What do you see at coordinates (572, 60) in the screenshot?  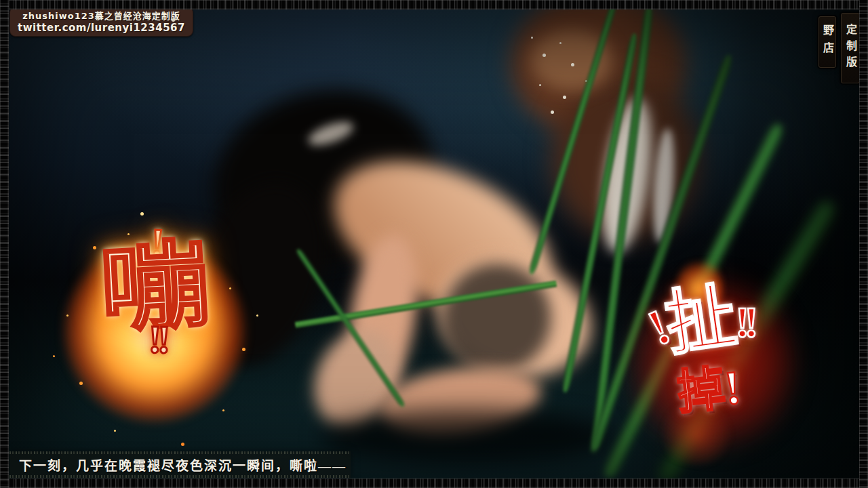 I see `background-figure-highlight` at bounding box center [572, 60].